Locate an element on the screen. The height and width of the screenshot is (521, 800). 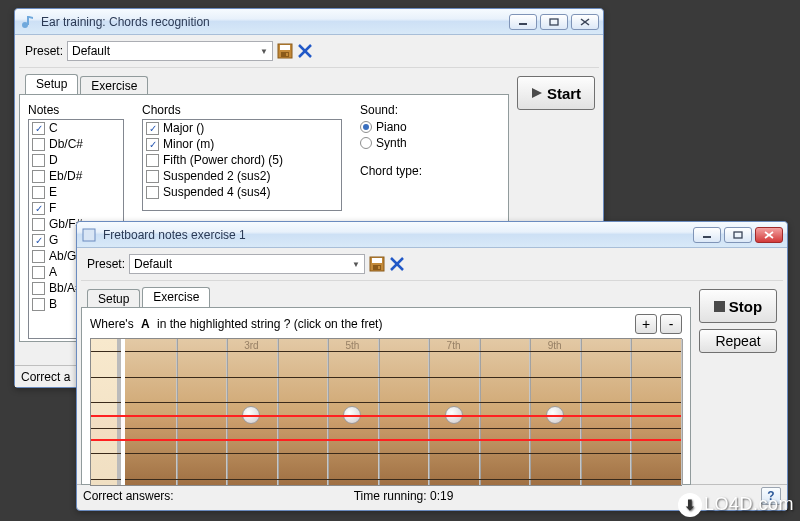
fret-label: 5th is located at coordinates (353, 346).